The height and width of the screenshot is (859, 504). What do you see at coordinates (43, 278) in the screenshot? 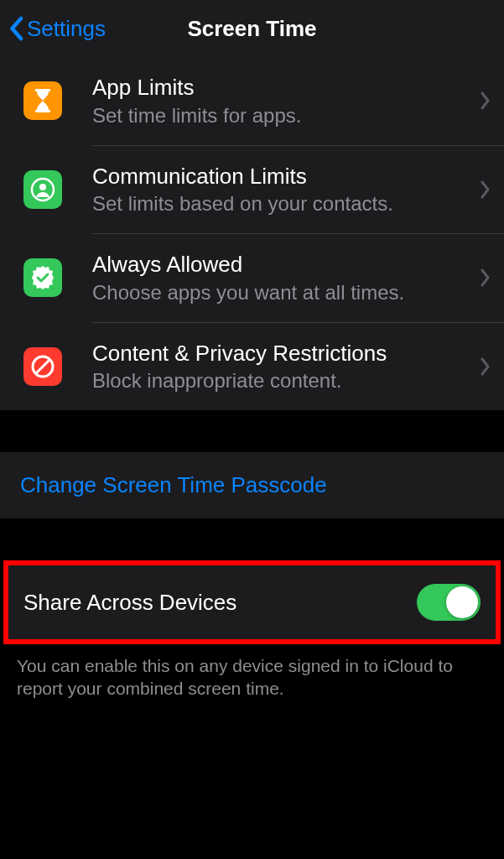
I see `check-seal-icon` at bounding box center [43, 278].